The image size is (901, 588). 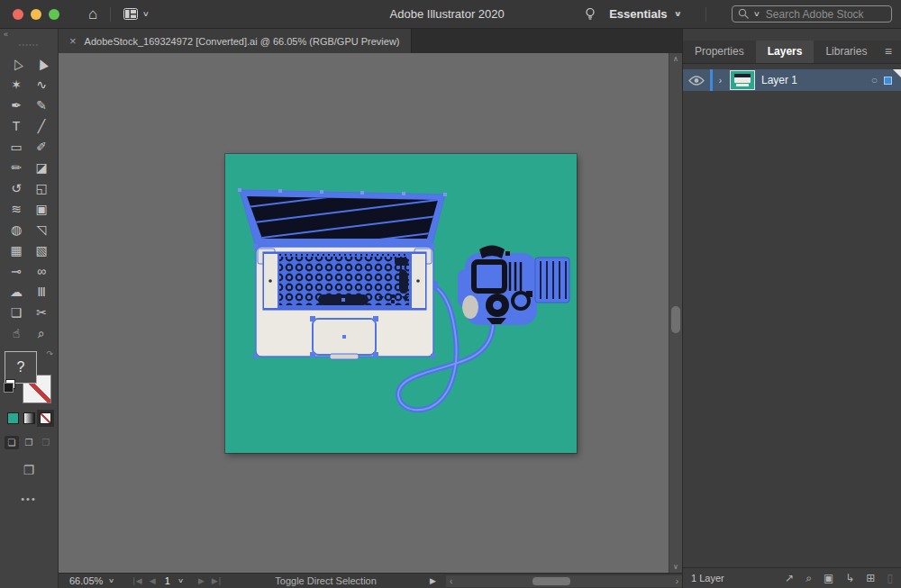 I want to click on status-bar: 66.05% ∨ |◀ ◀ 1 ∨ ▶ ▶| Toggle Direct Sel…, so click(x=370, y=580).